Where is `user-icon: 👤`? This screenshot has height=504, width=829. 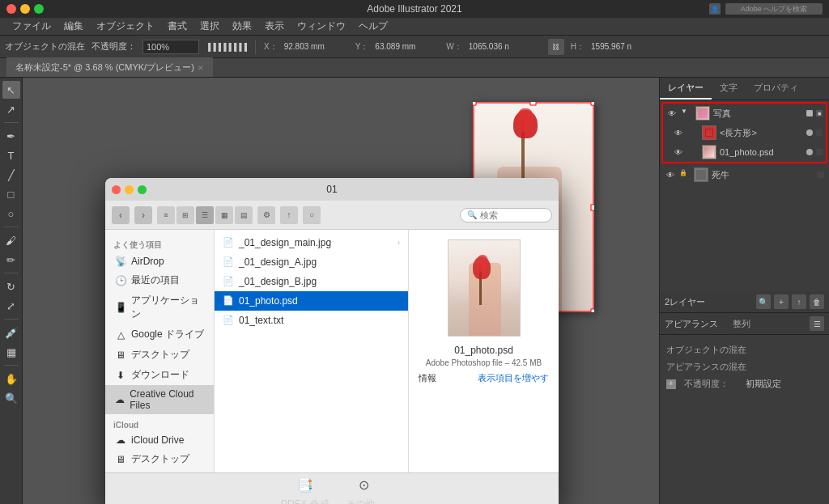
user-icon: 👤 is located at coordinates (715, 9).